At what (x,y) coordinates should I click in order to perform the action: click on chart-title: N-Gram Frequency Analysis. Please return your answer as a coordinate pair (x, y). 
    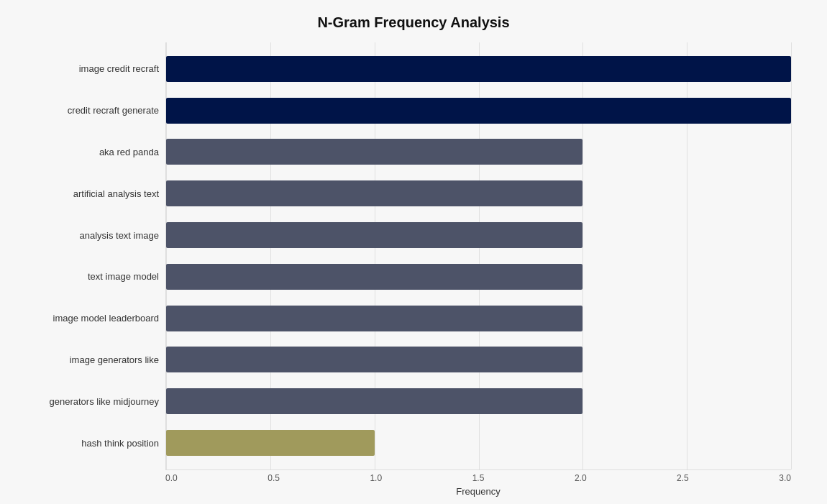
    Looking at the image, I should click on (414, 23).